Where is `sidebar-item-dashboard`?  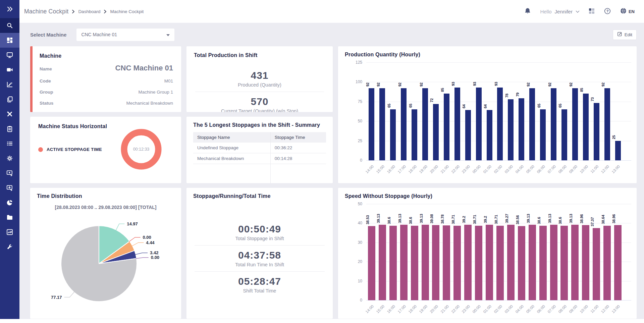
sidebar-item-dashboard is located at coordinates (10, 40).